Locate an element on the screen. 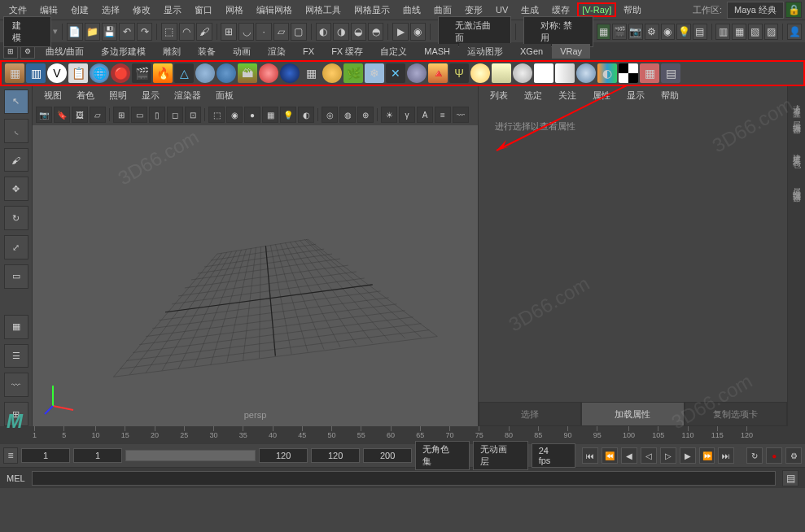 This screenshot has height=532, width=805. vray-icon-29: ◐ is located at coordinates (607, 73).